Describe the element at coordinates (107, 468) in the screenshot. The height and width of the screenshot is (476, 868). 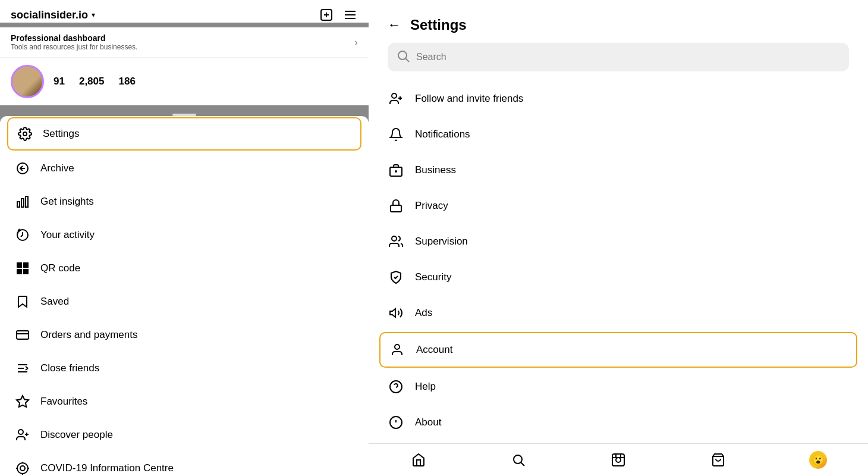
I see `menu-item-covid-label: COVID-19 Information Centre` at that location.